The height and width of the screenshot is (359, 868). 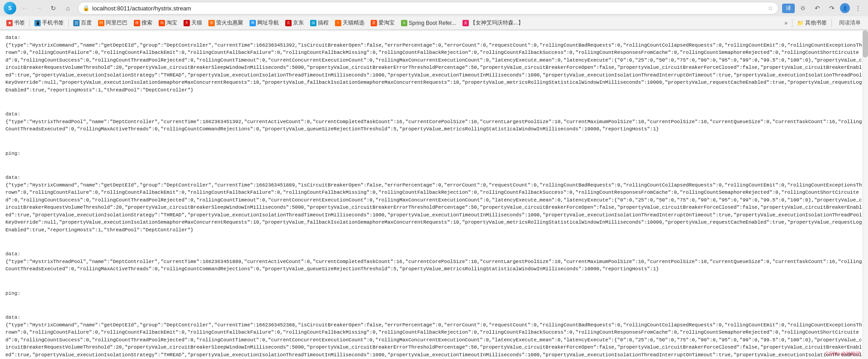 I want to click on browser-logo: S, so click(x=10, y=8).